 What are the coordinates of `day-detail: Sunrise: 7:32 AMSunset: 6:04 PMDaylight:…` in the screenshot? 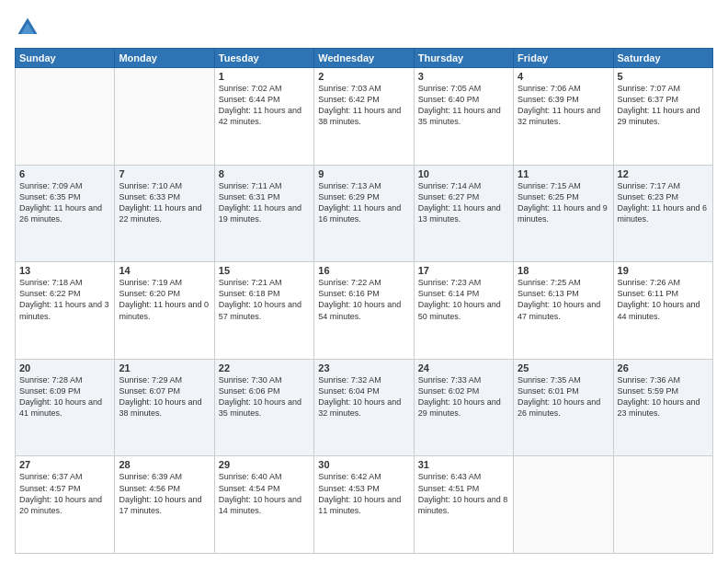 It's located at (359, 396).